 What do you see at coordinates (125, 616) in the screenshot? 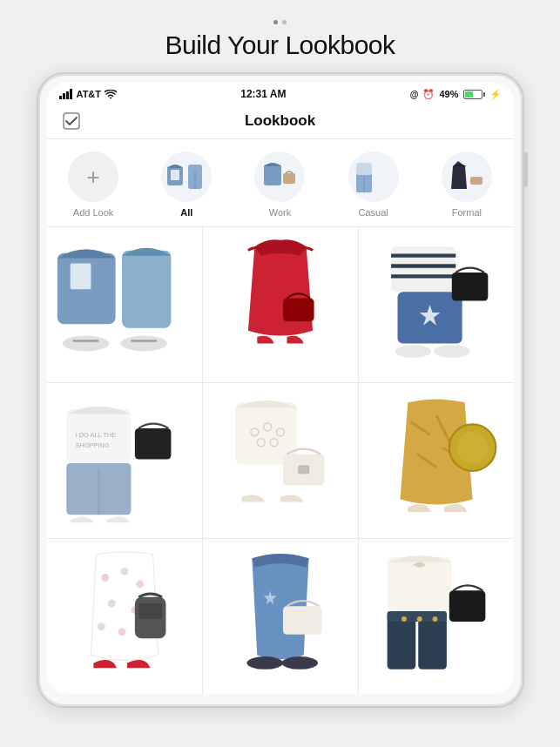
I see `outfit-7-svg` at bounding box center [125, 616].